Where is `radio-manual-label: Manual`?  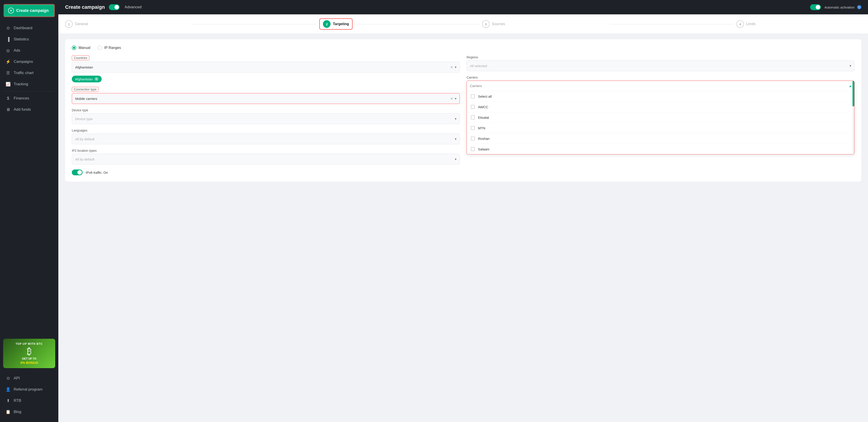
radio-manual-label: Manual is located at coordinates (84, 48).